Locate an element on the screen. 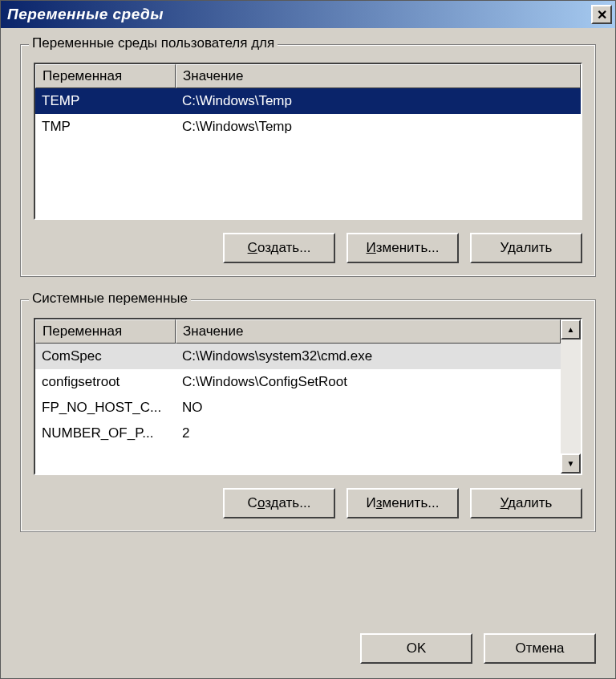 Image resolution: width=616 pixels, height=679 pixels. cancel-button: Отмена is located at coordinates (540, 649).